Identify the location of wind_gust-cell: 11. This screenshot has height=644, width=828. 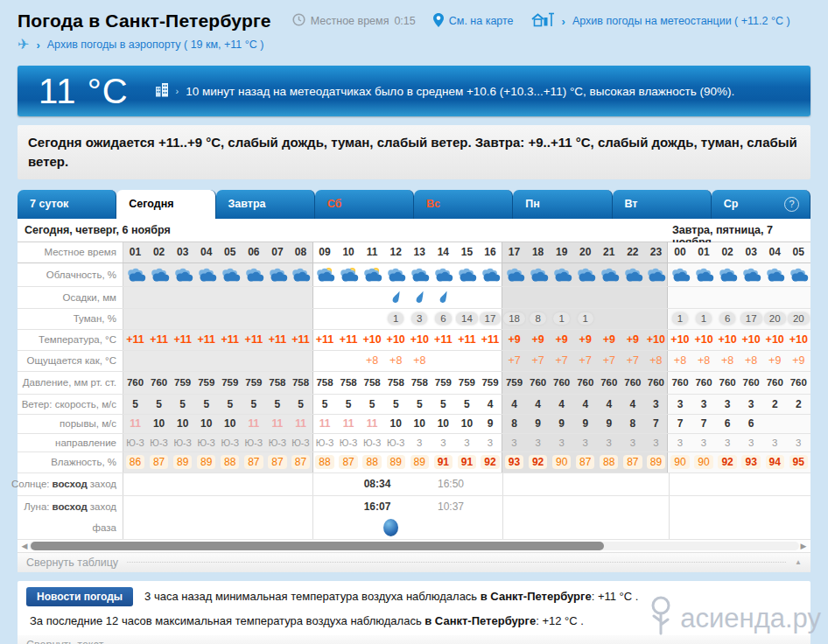
(301, 424).